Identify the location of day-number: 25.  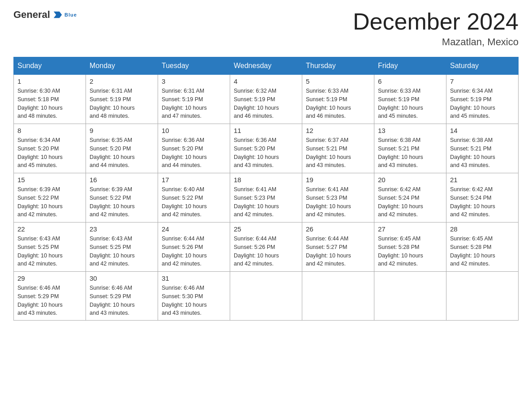
(266, 229).